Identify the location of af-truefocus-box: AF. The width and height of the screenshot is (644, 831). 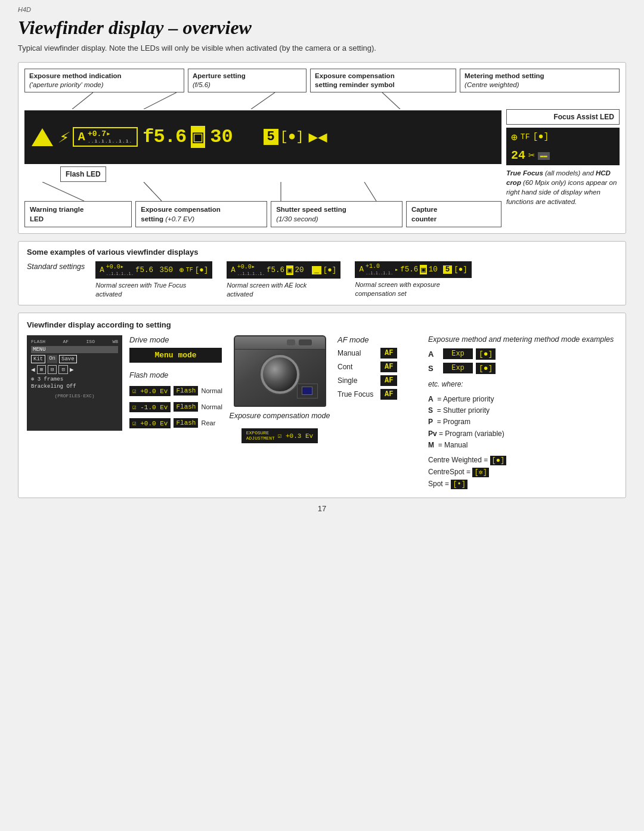
(389, 394).